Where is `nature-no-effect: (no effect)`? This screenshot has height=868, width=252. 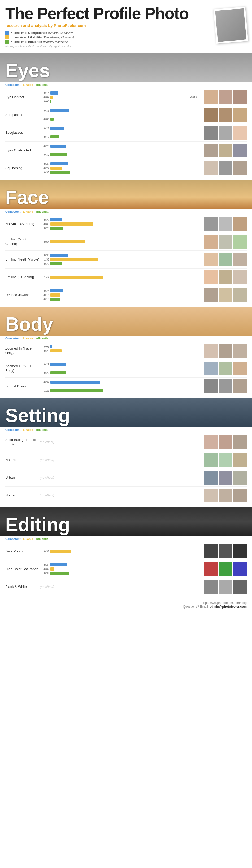 nature-no-effect: (no effect) is located at coordinates (114, 460).